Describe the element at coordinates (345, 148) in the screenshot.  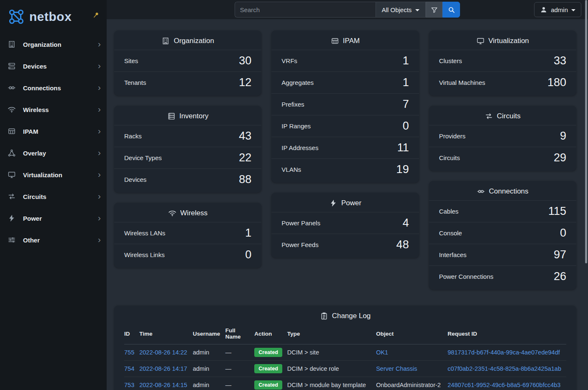
I see `stat-row-ip-addresses: IP Addresses 11` at that location.